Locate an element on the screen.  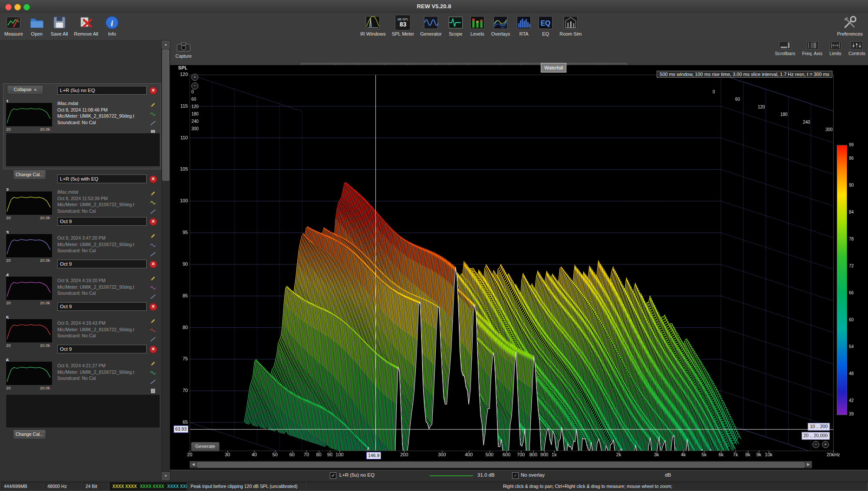
scroll-left-icon: ◀ is located at coordinates (194, 465).